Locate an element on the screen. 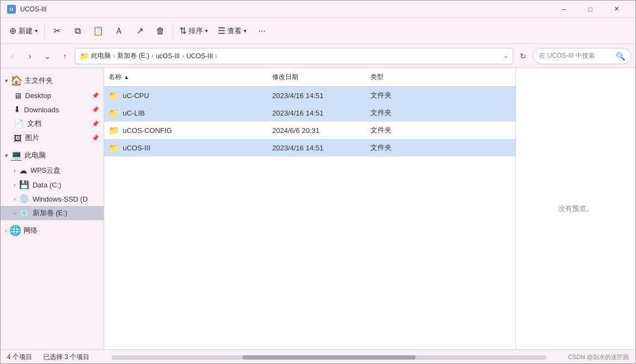 The width and height of the screenshot is (636, 364). sidebar-item-ddrive: › 💿 Windows-SSD (D is located at coordinates (52, 199).